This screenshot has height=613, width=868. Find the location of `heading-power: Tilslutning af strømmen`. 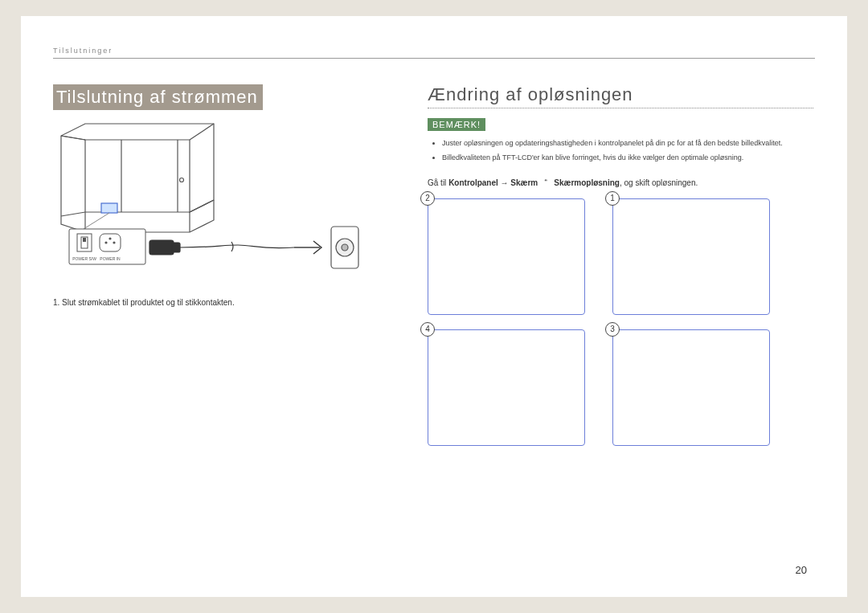

heading-power: Tilslutning af strømmen is located at coordinates (158, 97).